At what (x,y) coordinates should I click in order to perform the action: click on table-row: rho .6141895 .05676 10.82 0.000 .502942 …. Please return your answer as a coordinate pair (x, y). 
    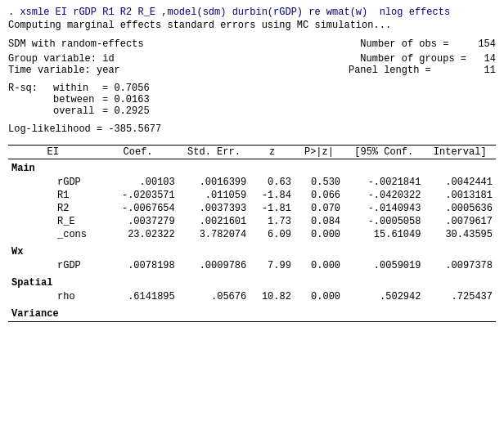
    Looking at the image, I should click on (252, 297).